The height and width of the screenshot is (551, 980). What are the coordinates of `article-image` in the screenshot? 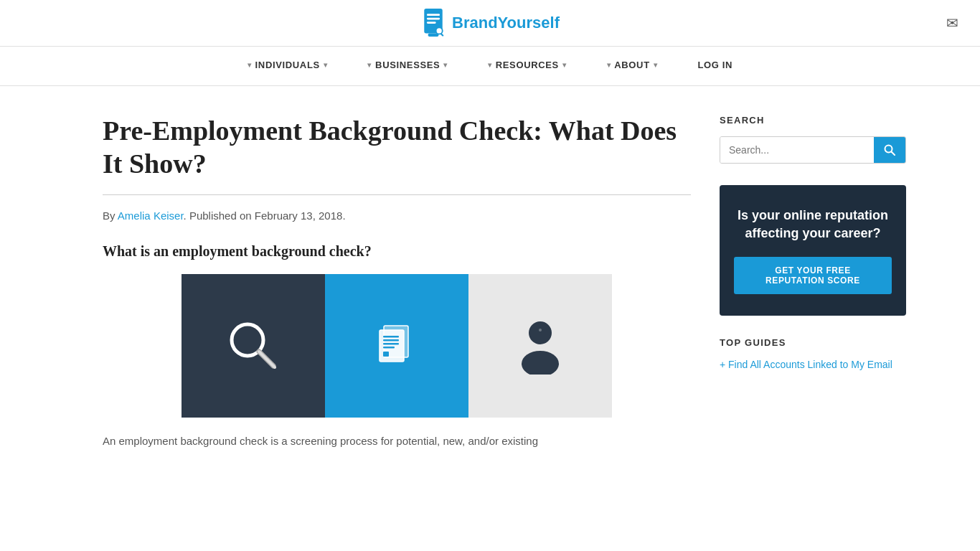 It's located at (397, 346).